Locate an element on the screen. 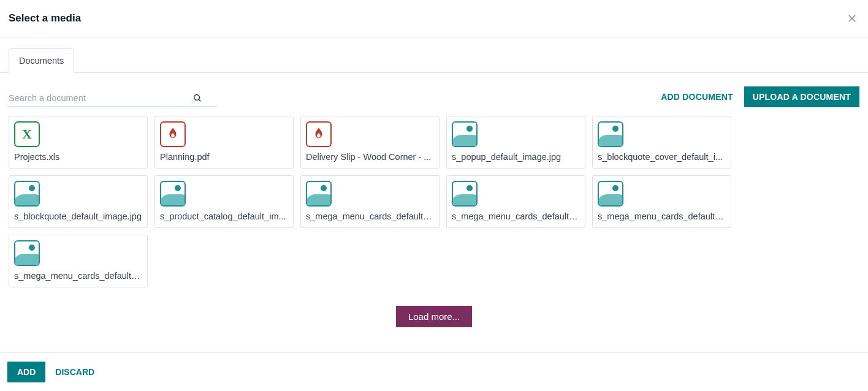  document-card: Planning.pdf is located at coordinates (224, 142).